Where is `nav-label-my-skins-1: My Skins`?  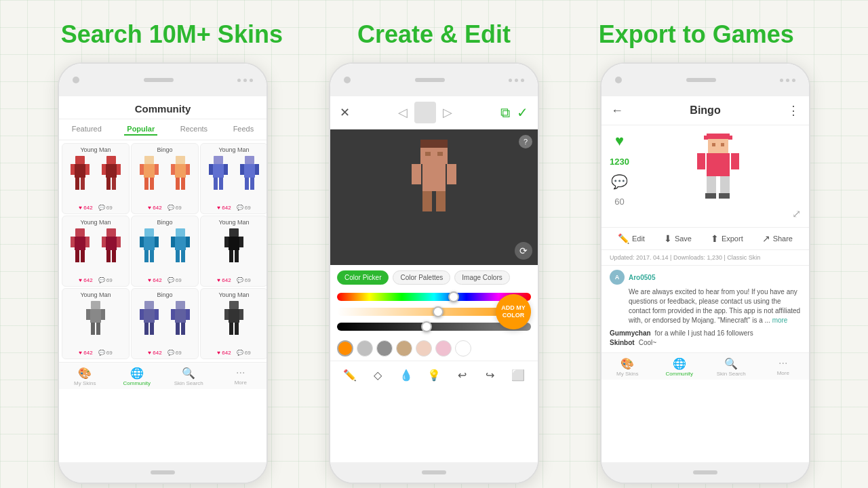 nav-label-my-skins-1: My Skins is located at coordinates (85, 384).